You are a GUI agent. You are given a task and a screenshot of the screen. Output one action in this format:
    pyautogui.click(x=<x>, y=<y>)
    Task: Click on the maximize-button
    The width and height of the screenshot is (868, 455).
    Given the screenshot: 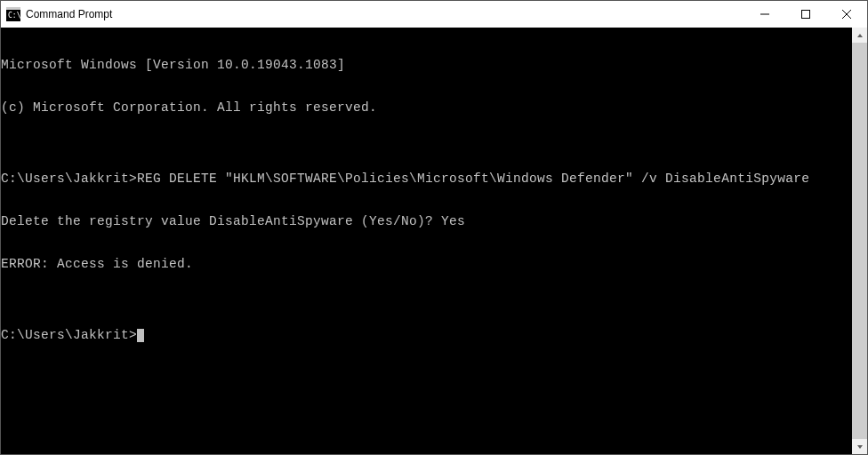 What is the action you would take?
    pyautogui.click(x=806, y=14)
    